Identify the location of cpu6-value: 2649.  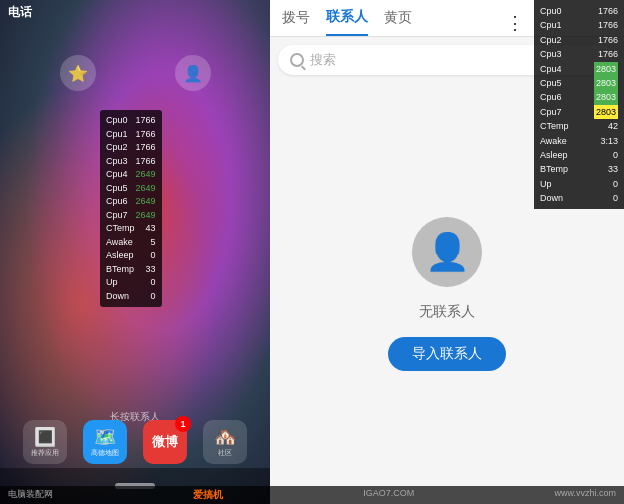
(146, 202).